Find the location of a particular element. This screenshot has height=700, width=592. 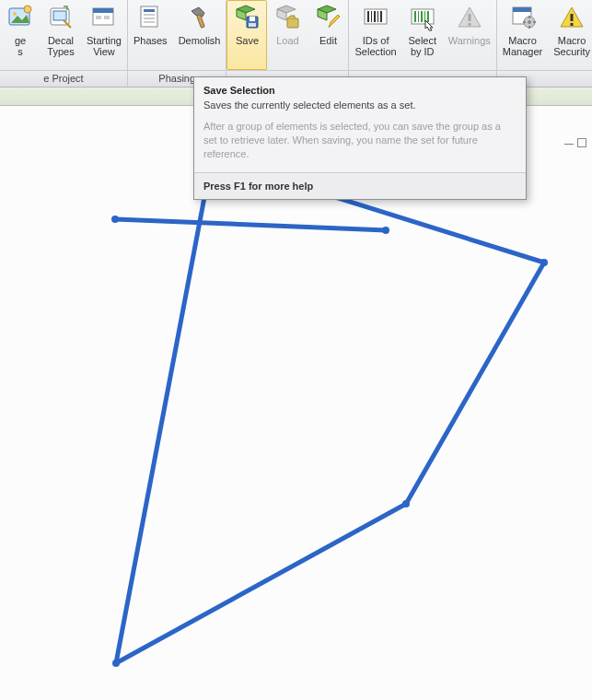

phases-icon is located at coordinates (150, 18).